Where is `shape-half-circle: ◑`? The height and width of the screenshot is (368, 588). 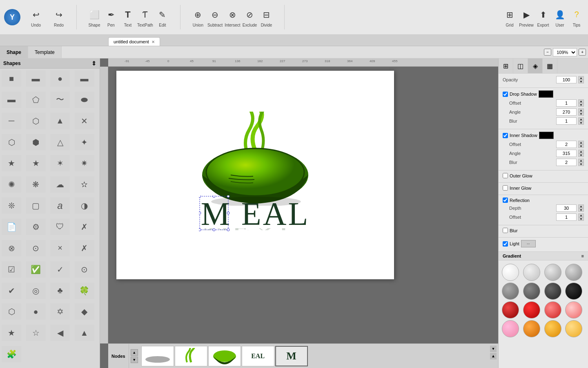
shape-half-circle: ◑ is located at coordinates (85, 206).